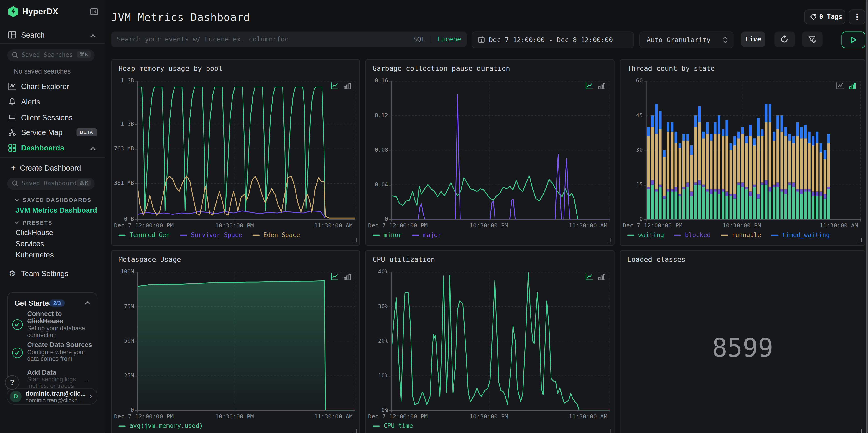 The image size is (868, 433). What do you see at coordinates (289, 39) in the screenshot?
I see `event-search-input: Search your events w/ Lucene ex. column:…` at bounding box center [289, 39].